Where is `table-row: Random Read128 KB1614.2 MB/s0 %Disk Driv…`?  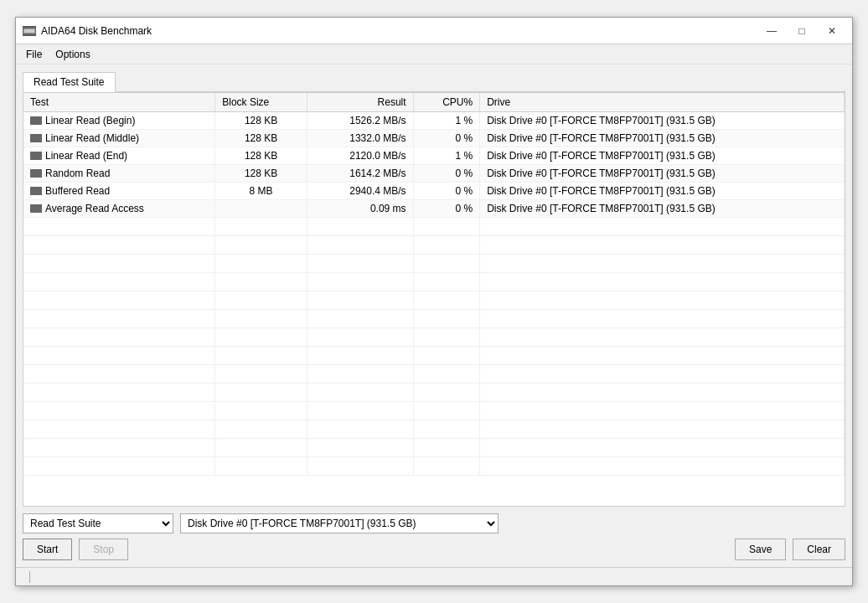 table-row: Random Read128 KB1614.2 MB/s0 %Disk Driv… is located at coordinates (434, 174).